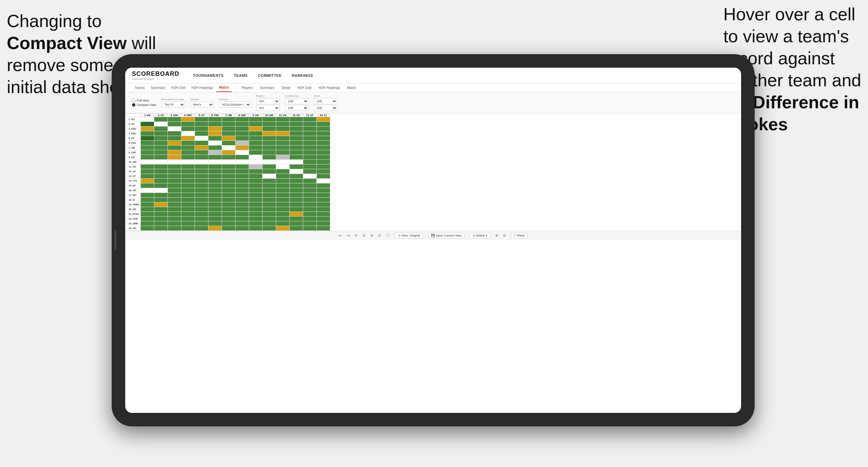 Image resolution: width=868 pixels, height=467 pixels. I want to click on sub-tab-teams: Teams, so click(139, 88).